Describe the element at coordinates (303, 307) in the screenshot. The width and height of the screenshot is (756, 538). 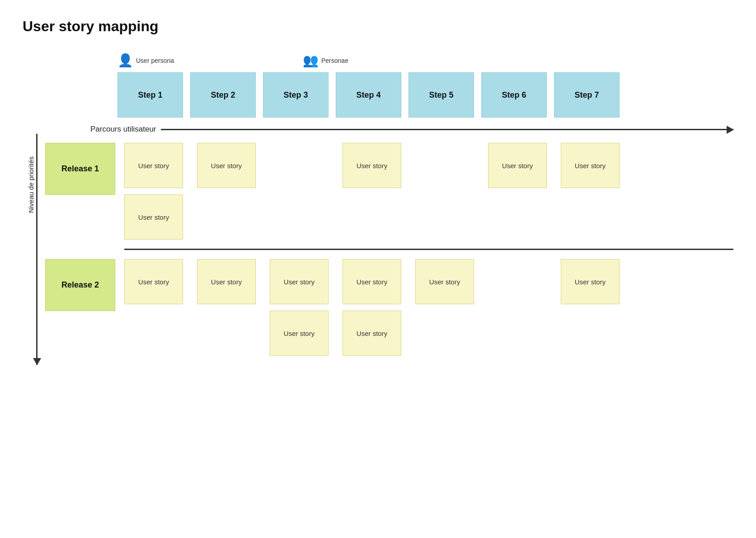
I see `r2-col-3: User story User story` at that location.